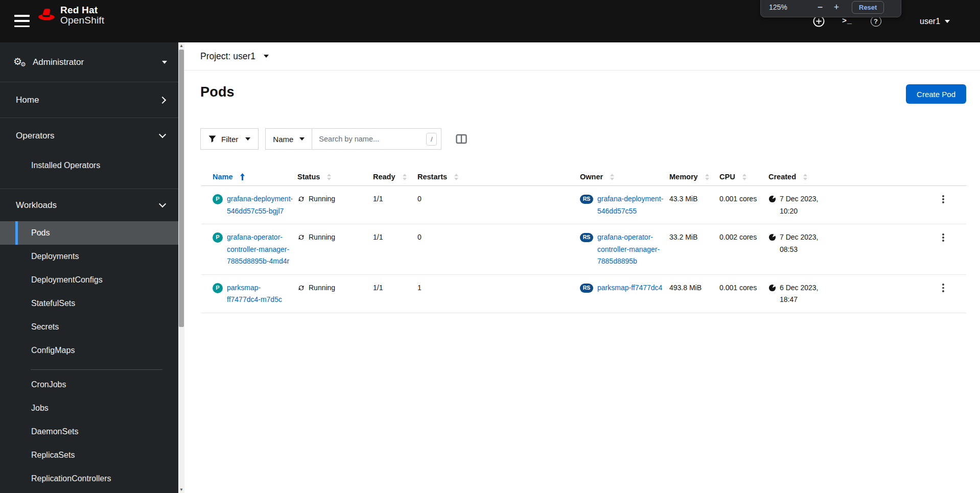 This screenshot has height=493, width=980. What do you see at coordinates (89, 205) in the screenshot?
I see `sidebar-item-workloads: Workloads` at bounding box center [89, 205].